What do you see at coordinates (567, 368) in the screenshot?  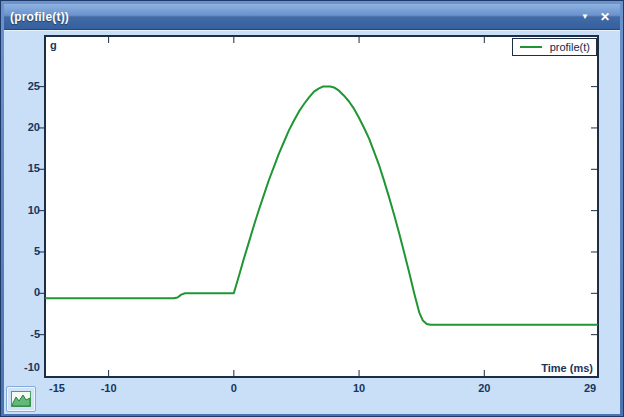 I see `x-axis-title-label: Time (ms)` at bounding box center [567, 368].